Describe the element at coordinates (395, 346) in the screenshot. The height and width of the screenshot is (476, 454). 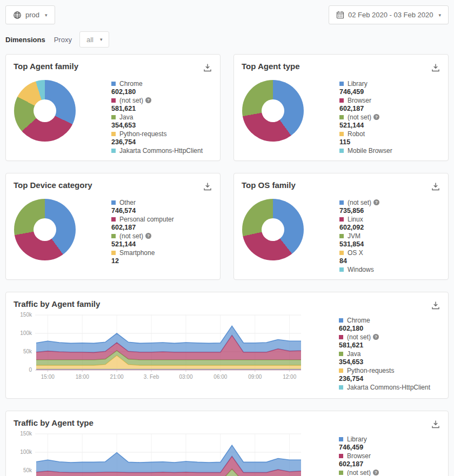
I see `legend-value: 581,621` at that location.